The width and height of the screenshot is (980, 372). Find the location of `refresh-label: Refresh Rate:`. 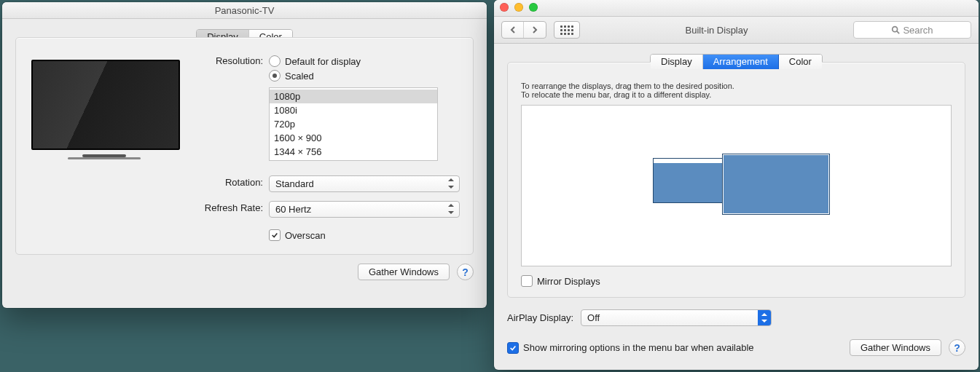

refresh-label: Refresh Rate: is located at coordinates (232, 204).